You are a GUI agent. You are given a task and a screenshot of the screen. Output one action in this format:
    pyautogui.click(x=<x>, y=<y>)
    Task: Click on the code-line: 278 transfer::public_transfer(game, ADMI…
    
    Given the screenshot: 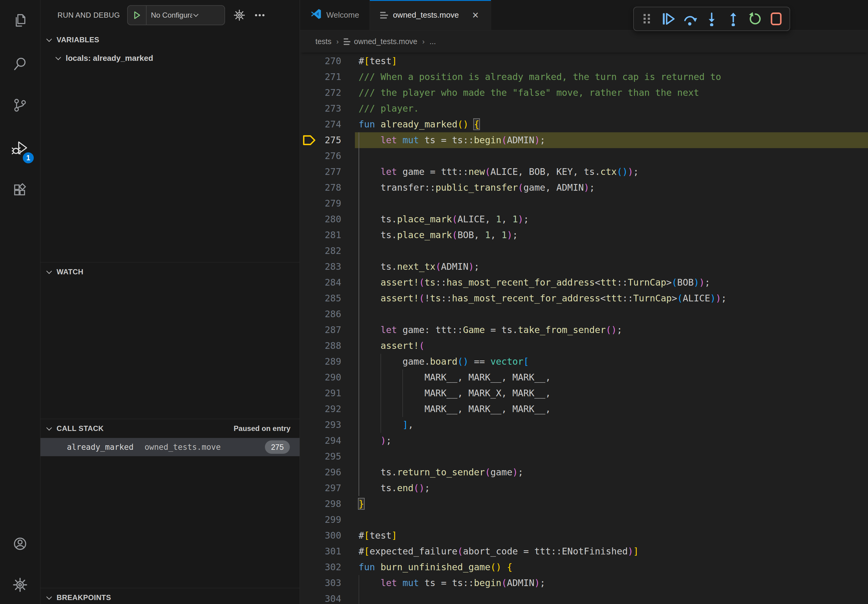 What is the action you would take?
    pyautogui.click(x=584, y=187)
    